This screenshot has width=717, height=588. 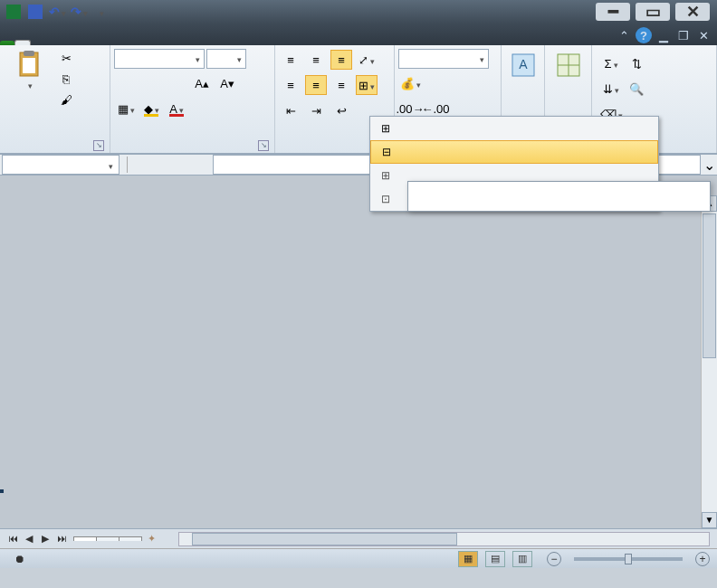 What do you see at coordinates (226, 59) in the screenshot?
I see `font-size-combo` at bounding box center [226, 59].